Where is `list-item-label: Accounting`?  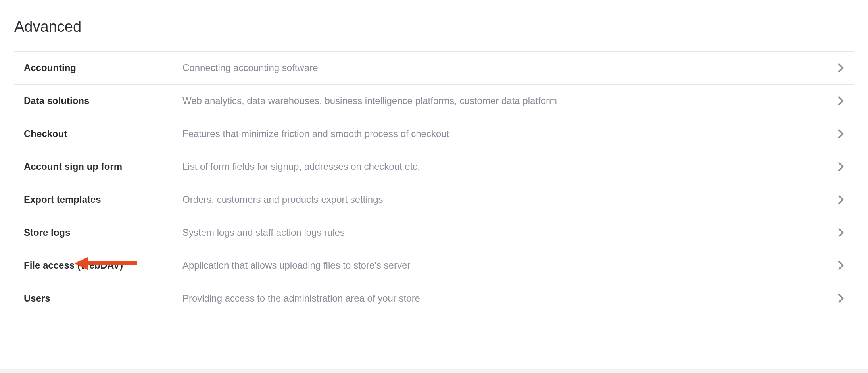 list-item-label: Accounting is located at coordinates (103, 68).